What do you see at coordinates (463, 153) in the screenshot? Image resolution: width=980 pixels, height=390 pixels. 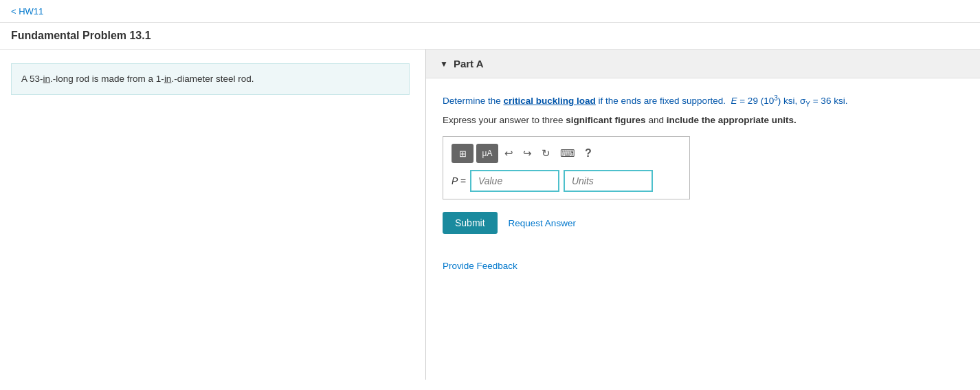 I see `grid-button: ⊞` at bounding box center [463, 153].